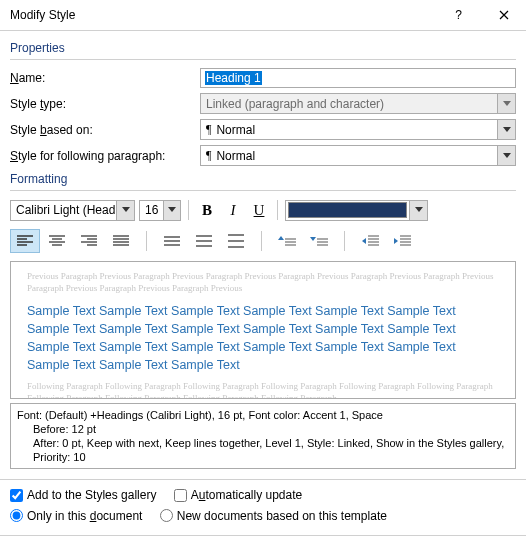 Image resolution: width=526 pixels, height=539 pixels. Describe the element at coordinates (274, 516) in the screenshot. I see `new-docs-radio: New documents based on this template` at that location.